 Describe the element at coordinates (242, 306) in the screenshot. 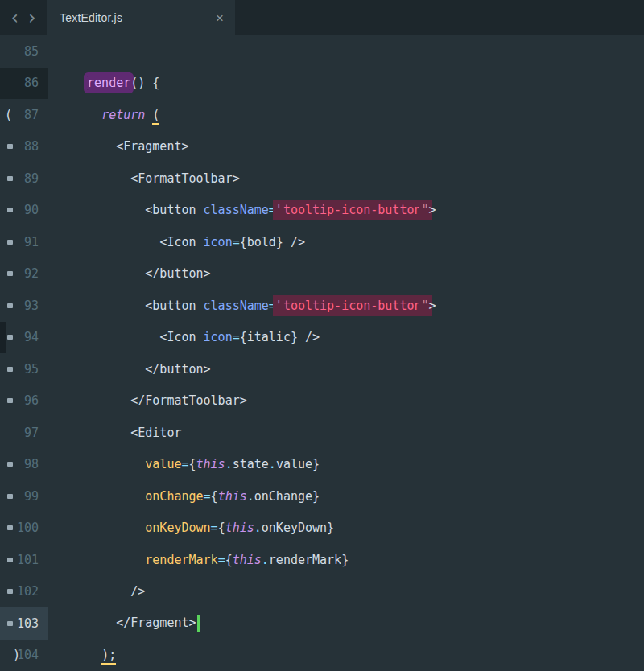

I see `code-text: <button className="tooltip-icon-button">` at that location.